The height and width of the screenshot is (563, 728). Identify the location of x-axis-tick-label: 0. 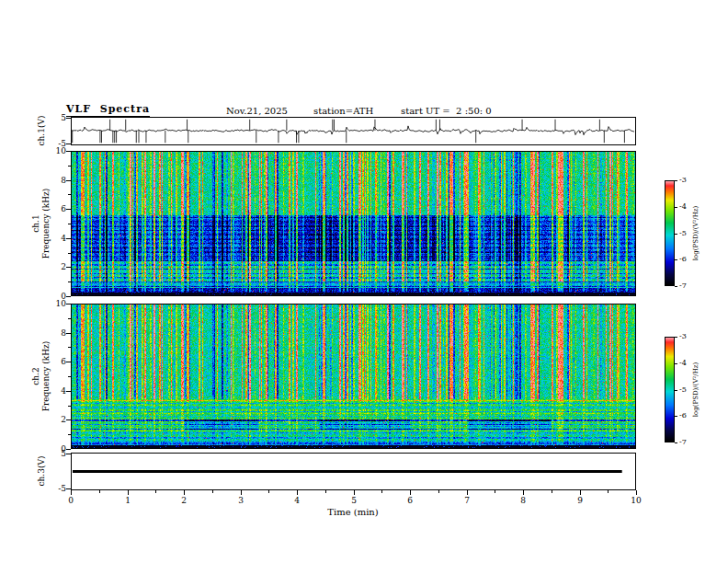
(71, 500).